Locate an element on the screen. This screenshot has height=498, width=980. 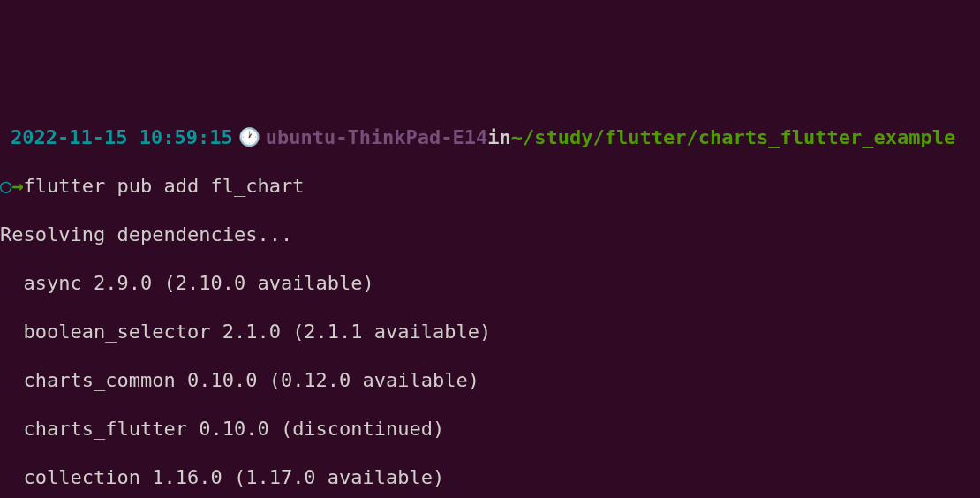
cwd-path: ~/study/flutter/charts_flutter_example is located at coordinates (733, 138).